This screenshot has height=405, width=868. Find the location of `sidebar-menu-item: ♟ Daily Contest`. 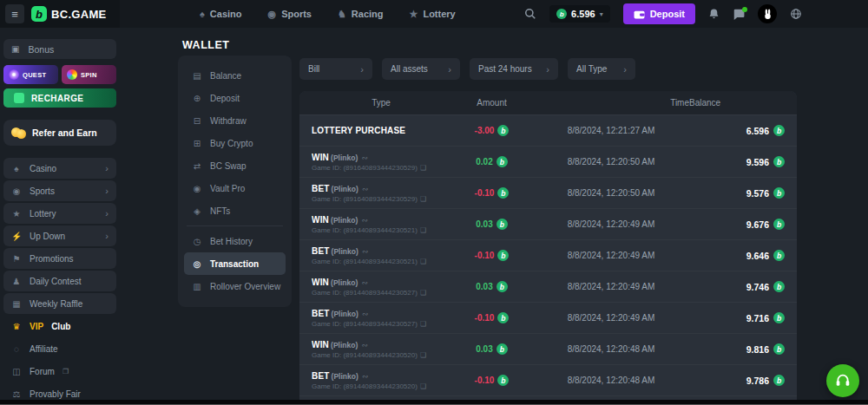

sidebar-menu-item: ♟ Daily Contest is located at coordinates (60, 281).